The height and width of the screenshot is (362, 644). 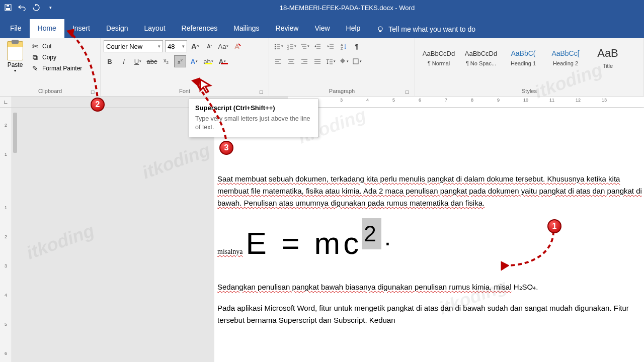 What do you see at coordinates (317, 61) in the screenshot?
I see `justify-button` at bounding box center [317, 61].